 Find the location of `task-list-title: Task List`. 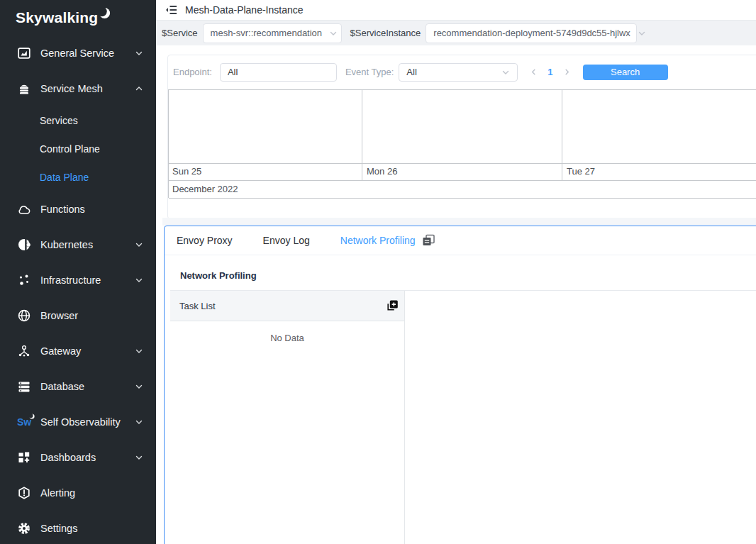

task-list-title: Task List is located at coordinates (282, 306).